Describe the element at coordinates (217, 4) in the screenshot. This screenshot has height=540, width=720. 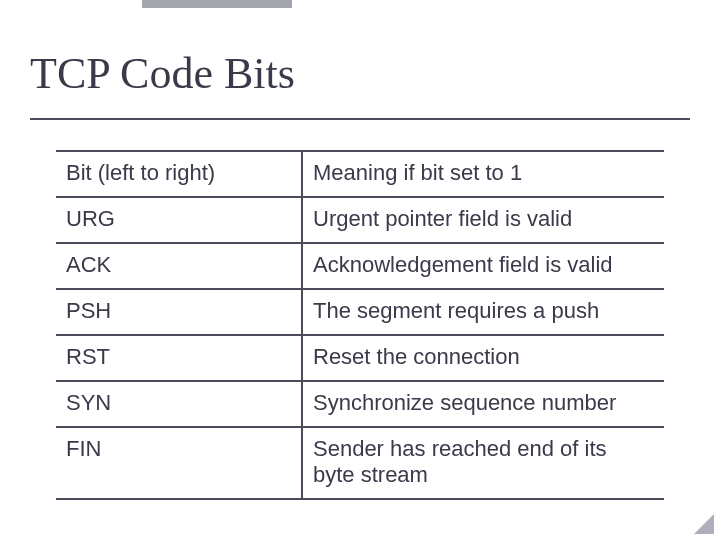
I see `decoration-top` at that location.